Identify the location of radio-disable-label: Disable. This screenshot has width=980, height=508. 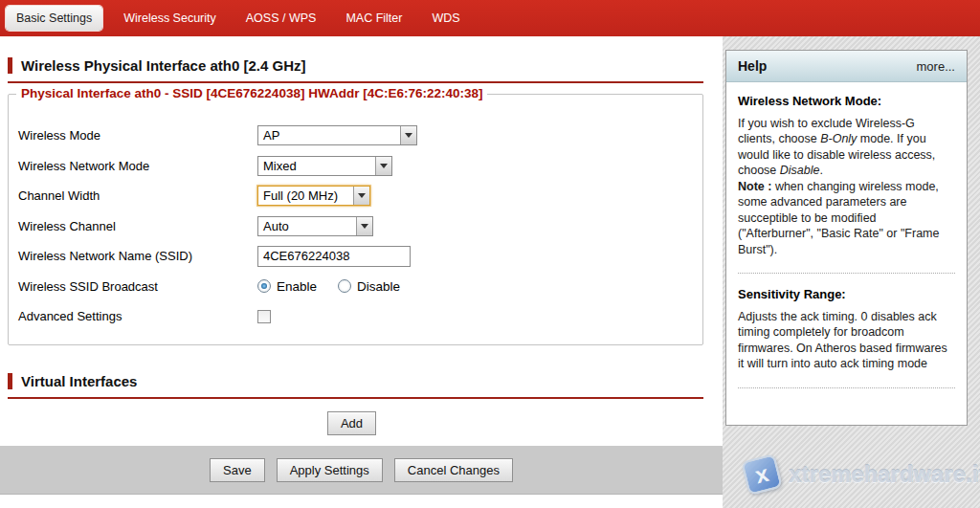
(379, 287).